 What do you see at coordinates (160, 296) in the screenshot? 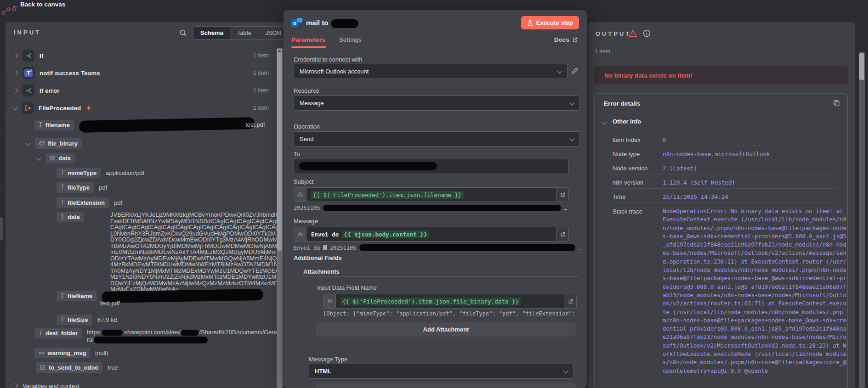
I see `tree-field-filename2: TfileName` at bounding box center [160, 296].